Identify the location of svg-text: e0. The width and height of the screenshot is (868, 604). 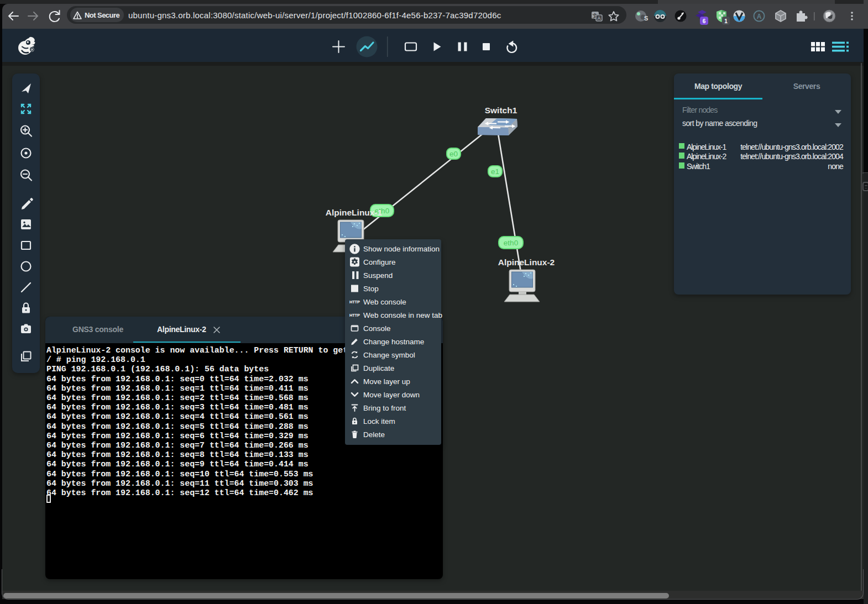
(453, 154).